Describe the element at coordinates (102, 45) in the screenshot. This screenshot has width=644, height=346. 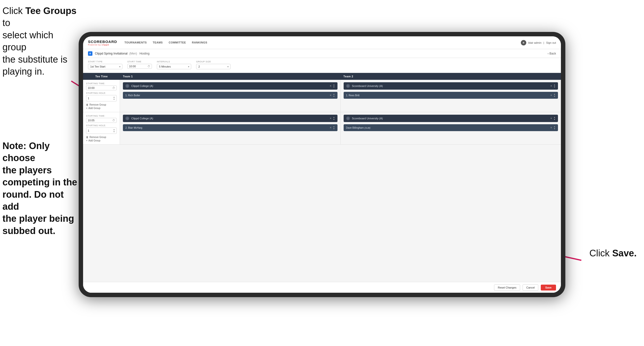
I see `nav-logo-sub: Powered by clippd` at that location.